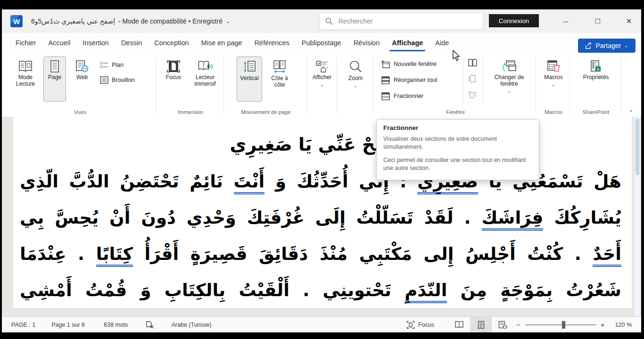 This screenshot has height=339, width=644. Describe the element at coordinates (280, 79) in the screenshot. I see `cote-a-cote-button: Côte à côte` at that location.